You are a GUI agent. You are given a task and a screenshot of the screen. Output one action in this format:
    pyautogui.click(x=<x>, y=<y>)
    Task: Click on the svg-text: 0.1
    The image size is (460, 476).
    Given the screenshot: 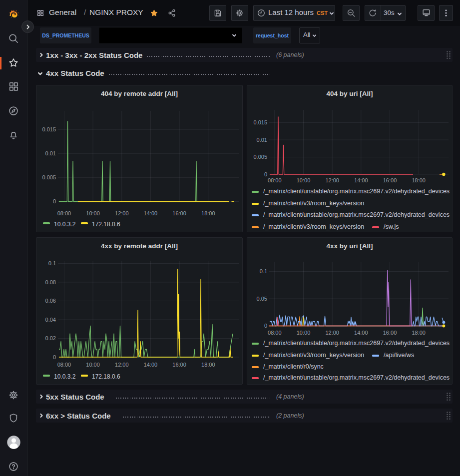 What is the action you would take?
    pyautogui.click(x=52, y=263)
    